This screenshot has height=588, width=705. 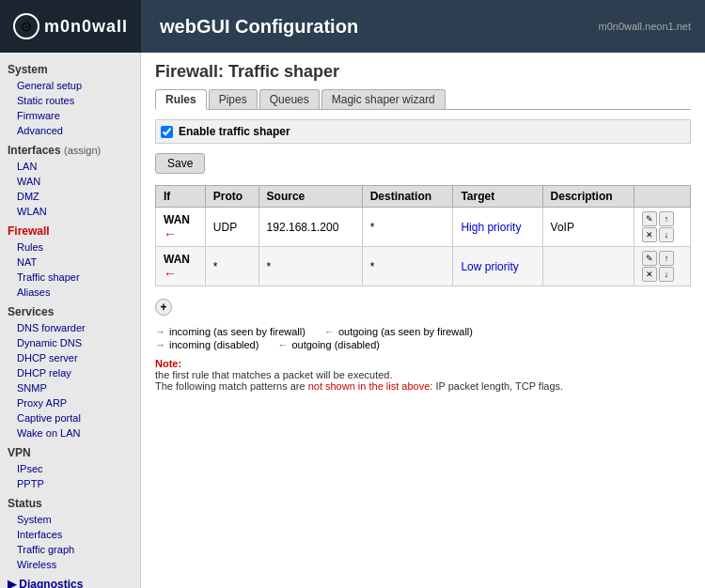 I want to click on sidebar-item-dmz: DMZ, so click(x=70, y=196).